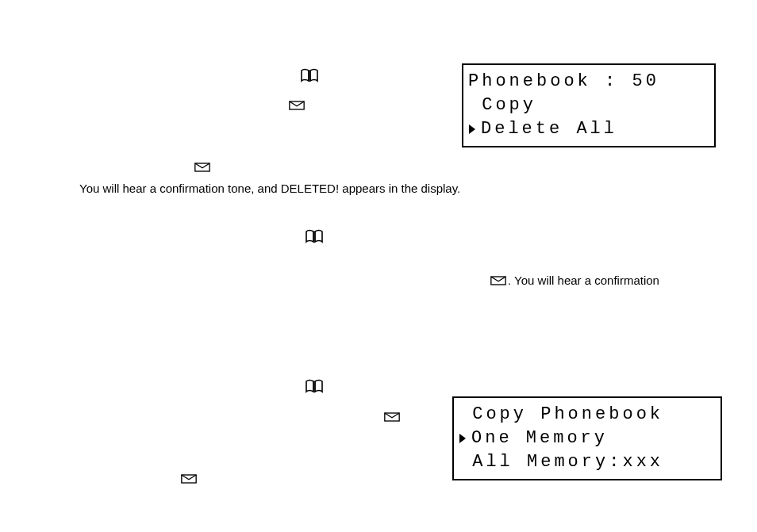  I want to click on lcd-text: Phonebook : 50, so click(563, 82).